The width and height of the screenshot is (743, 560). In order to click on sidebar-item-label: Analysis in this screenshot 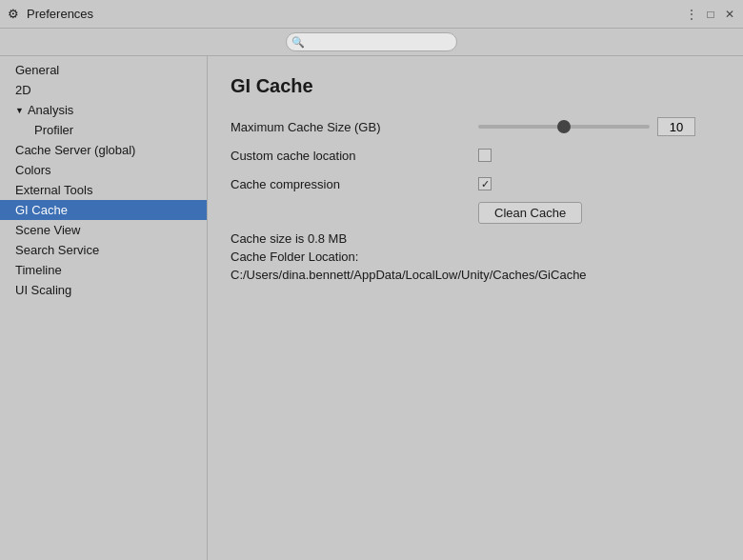, I will do `click(50, 110)`.